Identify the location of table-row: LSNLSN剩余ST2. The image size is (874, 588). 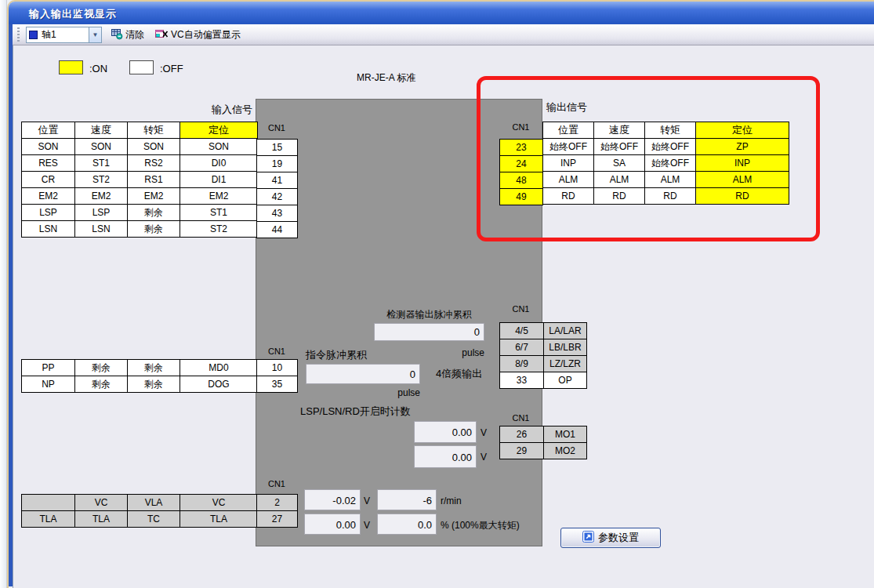
(140, 229).